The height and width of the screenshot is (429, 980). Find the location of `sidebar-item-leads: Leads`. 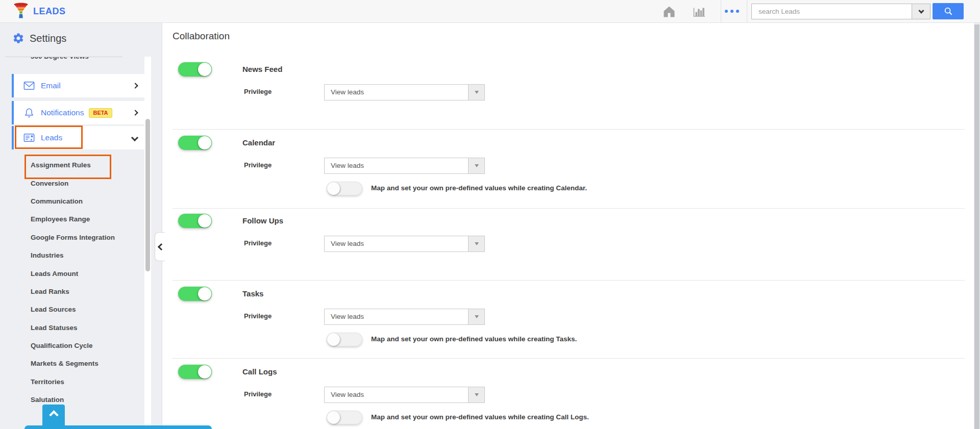

sidebar-item-leads: Leads is located at coordinates (78, 138).